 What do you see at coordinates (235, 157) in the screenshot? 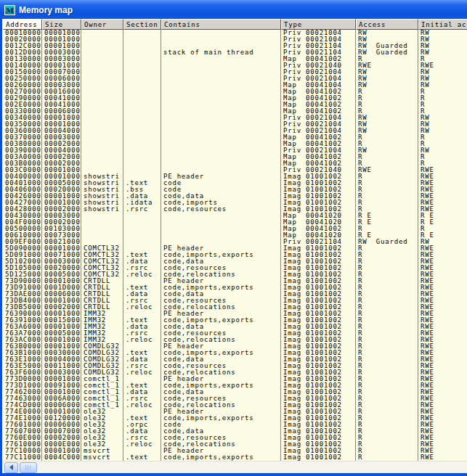
I see `table-row: 003A000000002000Map 00041002RR` at bounding box center [235, 157].